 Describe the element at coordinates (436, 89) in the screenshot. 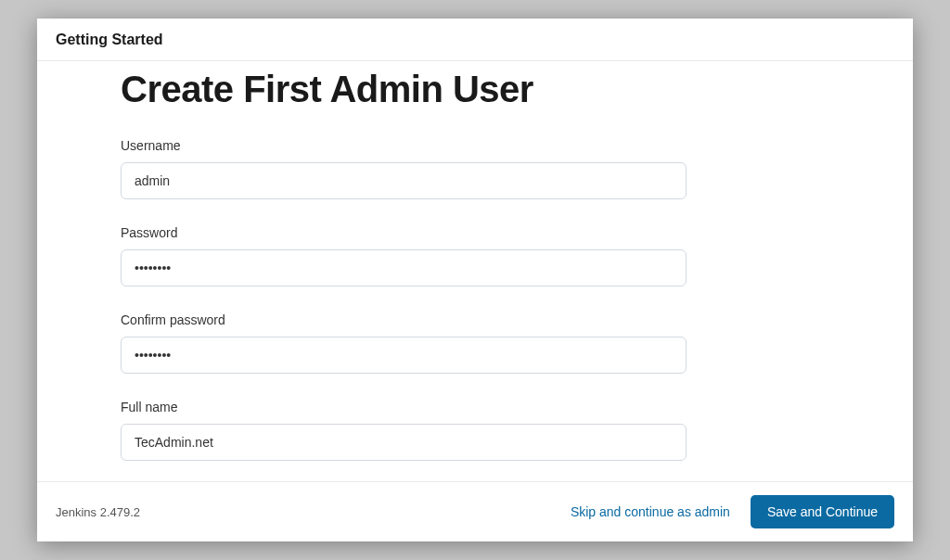

I see `page-title: Create First Admin User` at that location.